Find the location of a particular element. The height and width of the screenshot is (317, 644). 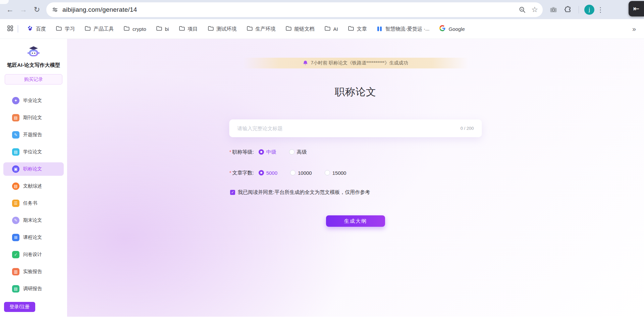

journal-book-icon: ▤ is located at coordinates (16, 118).